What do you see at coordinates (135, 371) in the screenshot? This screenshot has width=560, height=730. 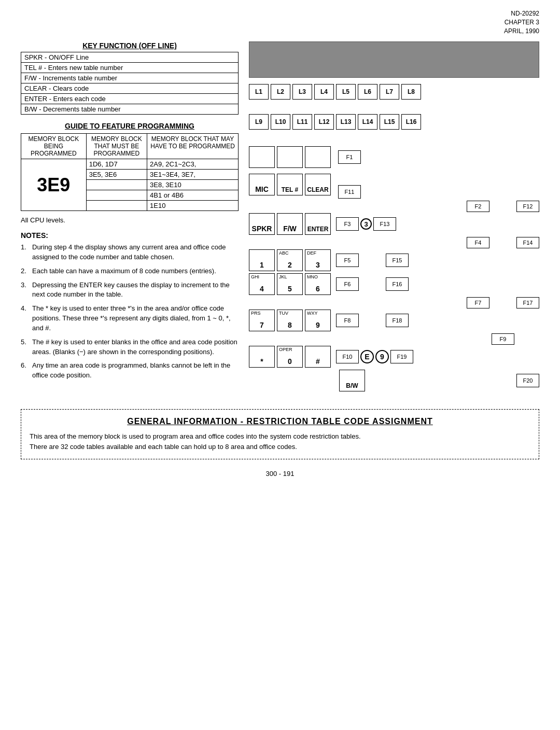 I see `note-text-6: Any time an area code is programmed, bla…` at bounding box center [135, 371].